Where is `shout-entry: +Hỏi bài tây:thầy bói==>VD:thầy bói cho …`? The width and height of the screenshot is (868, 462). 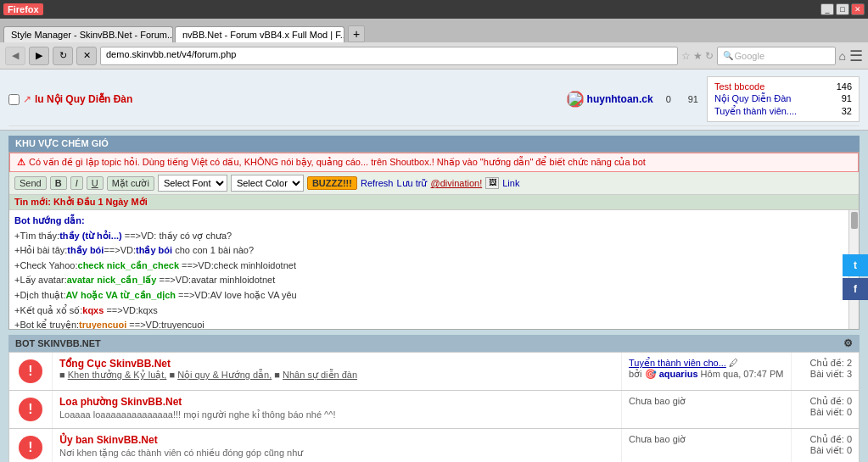 shout-entry: +Hỏi bài tây:thầy bói==>VD:thầy bói cho … is located at coordinates (424, 251).